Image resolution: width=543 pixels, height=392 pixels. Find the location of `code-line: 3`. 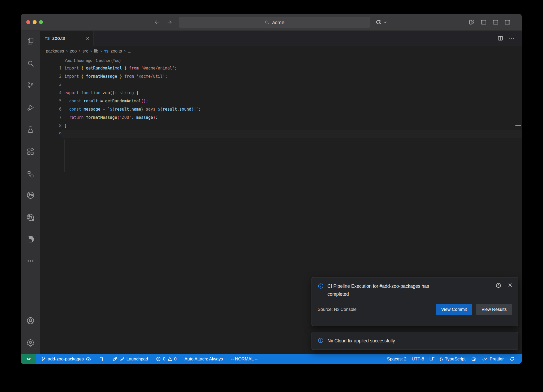

code-line: 3 is located at coordinates (281, 85).